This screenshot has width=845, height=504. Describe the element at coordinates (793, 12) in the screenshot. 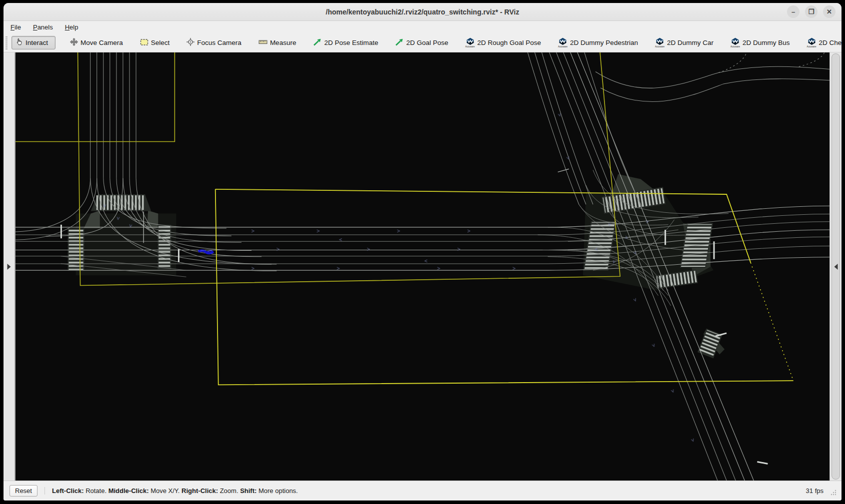

I see `minimize-button: –` at that location.